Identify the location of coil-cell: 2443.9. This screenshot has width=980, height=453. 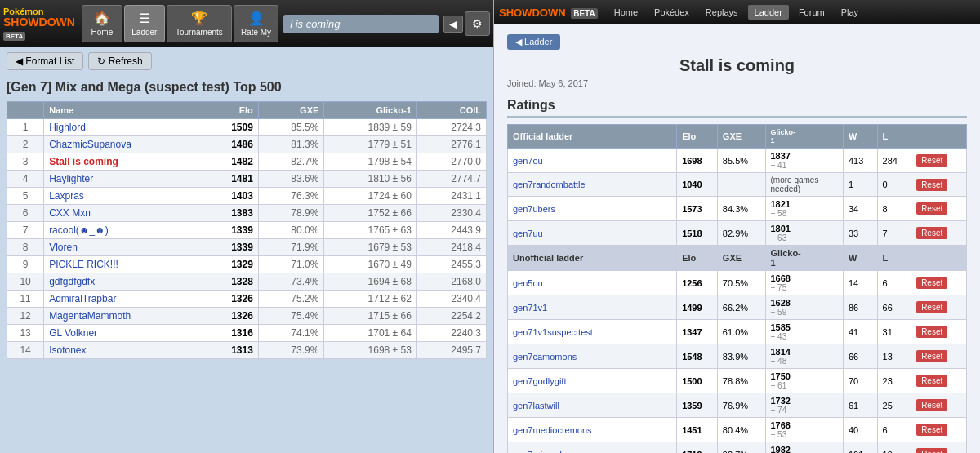
(451, 230).